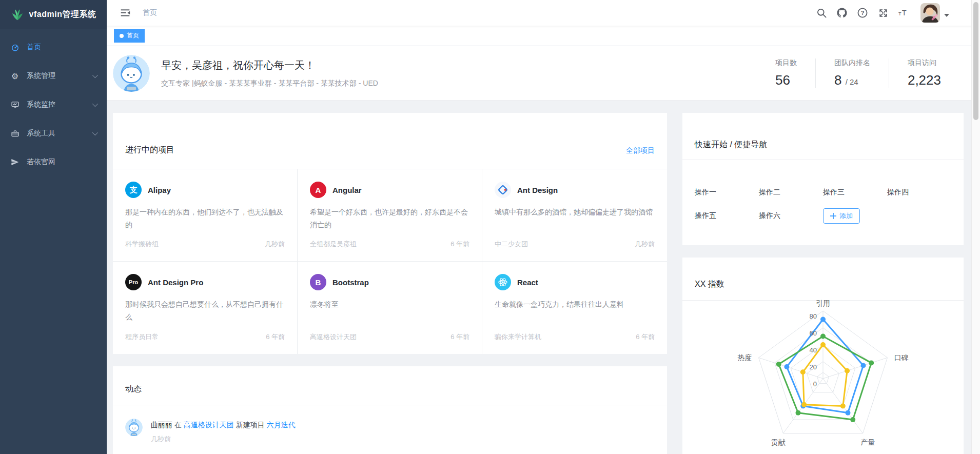  What do you see at coordinates (904, 13) in the screenshot?
I see `font-size-icon: TT` at bounding box center [904, 13].